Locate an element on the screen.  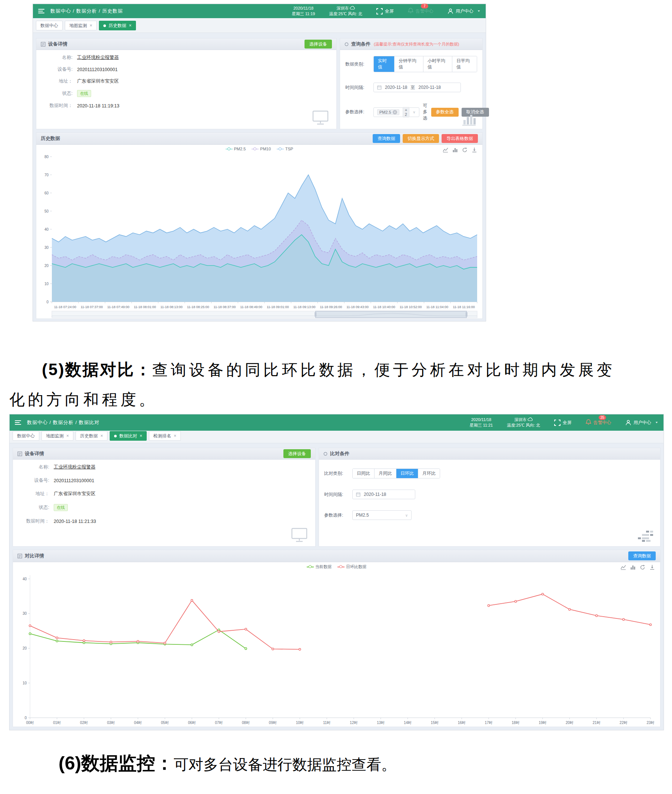
date-range-input: 2020-11-18 至 2020-11-18 is located at coordinates (417, 88).